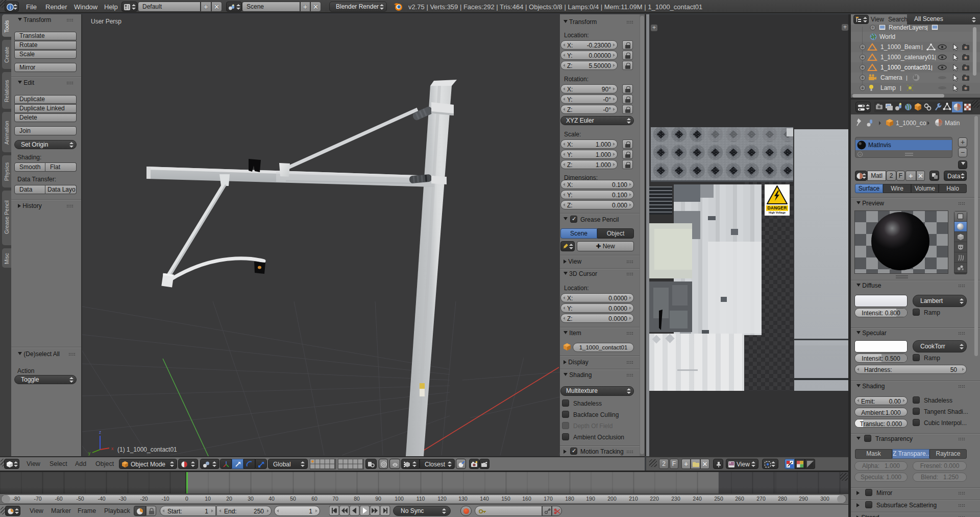 This screenshot has width=980, height=517. I want to click on svg-text: y, so click(90, 453).